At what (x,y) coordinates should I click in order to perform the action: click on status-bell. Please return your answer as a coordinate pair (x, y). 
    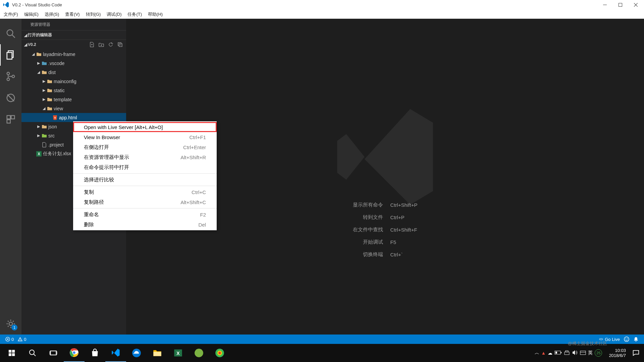
    Looking at the image, I should click on (636, 339).